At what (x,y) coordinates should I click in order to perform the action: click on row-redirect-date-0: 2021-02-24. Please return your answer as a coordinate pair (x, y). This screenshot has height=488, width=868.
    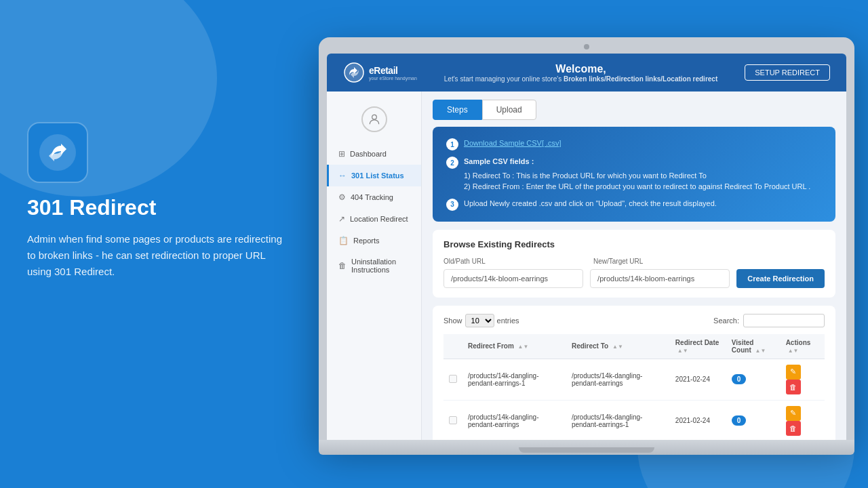
    Looking at the image, I should click on (698, 380).